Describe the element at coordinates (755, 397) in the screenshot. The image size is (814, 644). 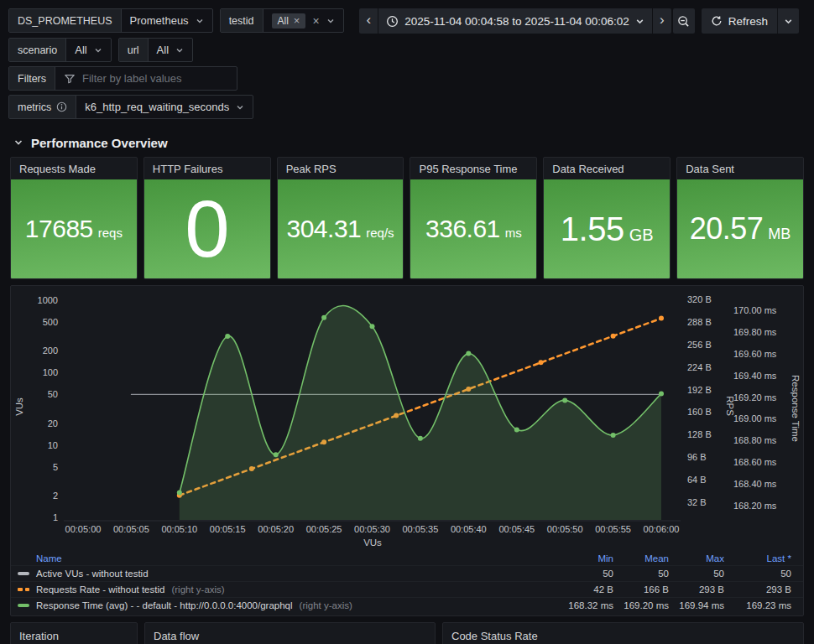
I see `svg-text: 169.20 ms` at that location.